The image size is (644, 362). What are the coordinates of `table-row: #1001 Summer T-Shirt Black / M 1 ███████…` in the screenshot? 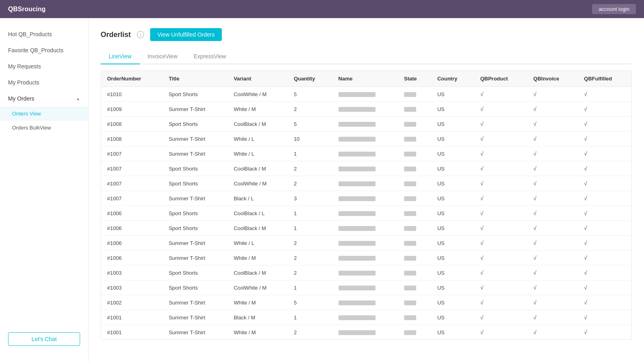 It's located at (366, 318).